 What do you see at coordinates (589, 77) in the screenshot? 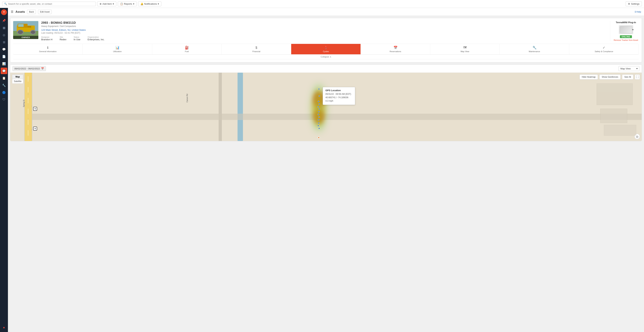
I see `hide-heatmap-button: Hide Heatmap` at bounding box center [589, 77].